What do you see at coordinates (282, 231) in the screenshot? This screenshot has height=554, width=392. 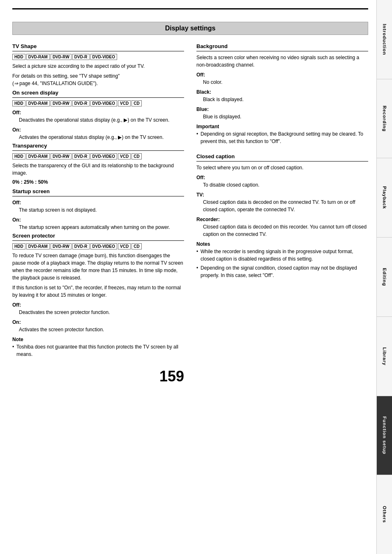 I see `cc-recorder-def: Closed caption data is decoded on this r…` at bounding box center [282, 231].